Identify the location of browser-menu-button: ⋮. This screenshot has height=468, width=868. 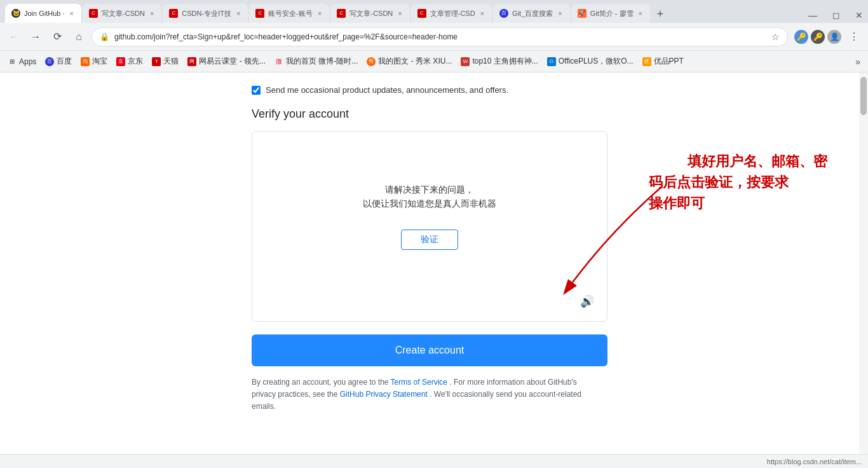
(854, 37).